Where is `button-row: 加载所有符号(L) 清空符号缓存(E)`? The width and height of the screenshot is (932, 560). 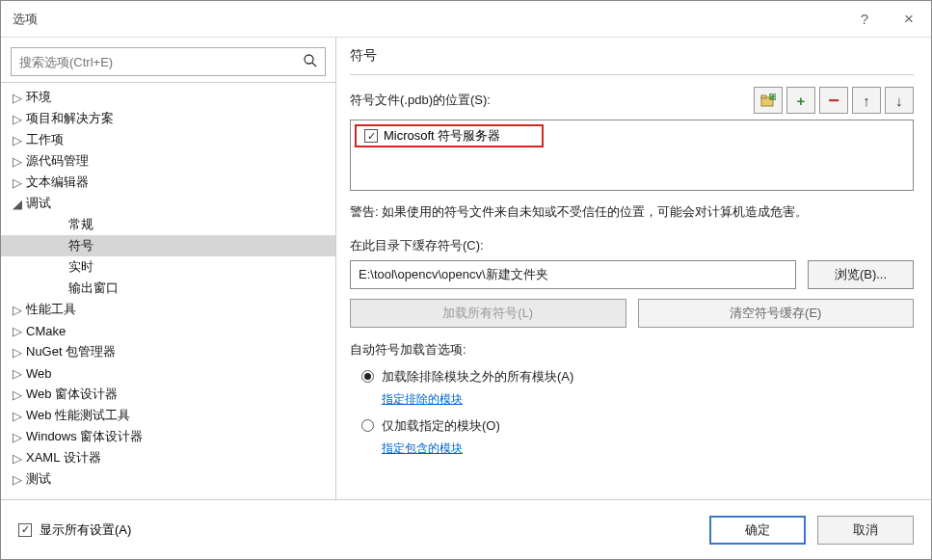
button-row: 加载所有符号(L) 清空符号缓存(E) is located at coordinates (632, 313).